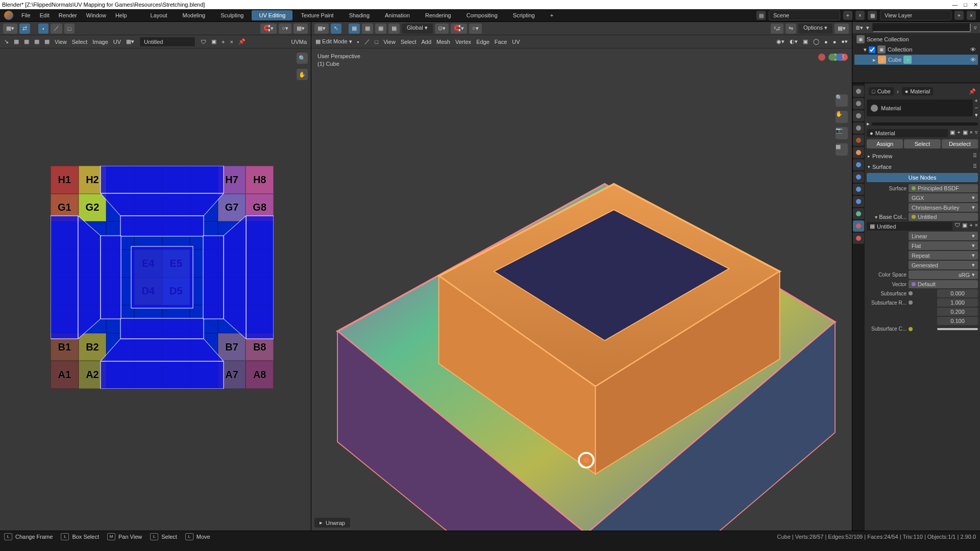 This screenshot has height=551, width=980. I want to click on bc-object: □ Cube, so click(881, 91).